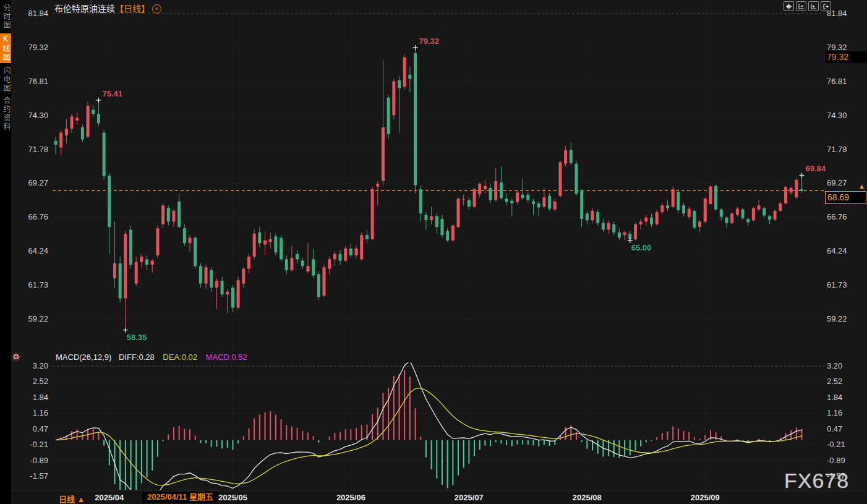 The width and height of the screenshot is (867, 504). I want to click on fx678-watermark: FX678, so click(816, 481).